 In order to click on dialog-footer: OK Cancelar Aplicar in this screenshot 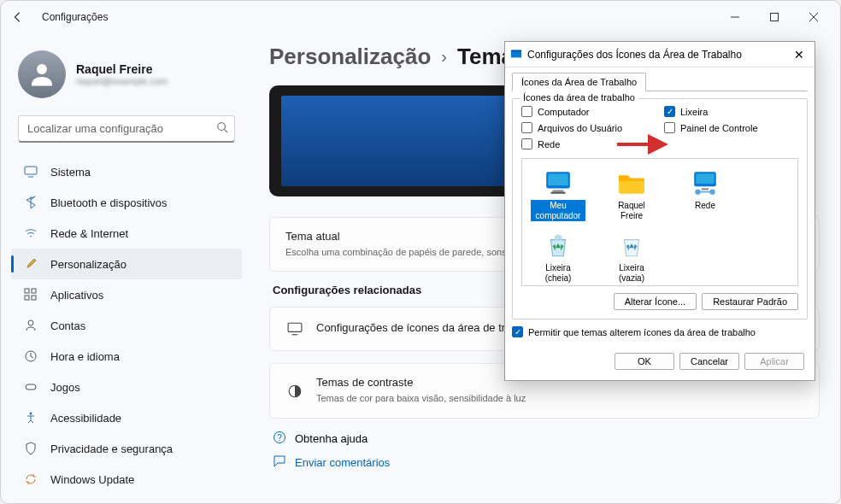, I will do `click(660, 362)`.